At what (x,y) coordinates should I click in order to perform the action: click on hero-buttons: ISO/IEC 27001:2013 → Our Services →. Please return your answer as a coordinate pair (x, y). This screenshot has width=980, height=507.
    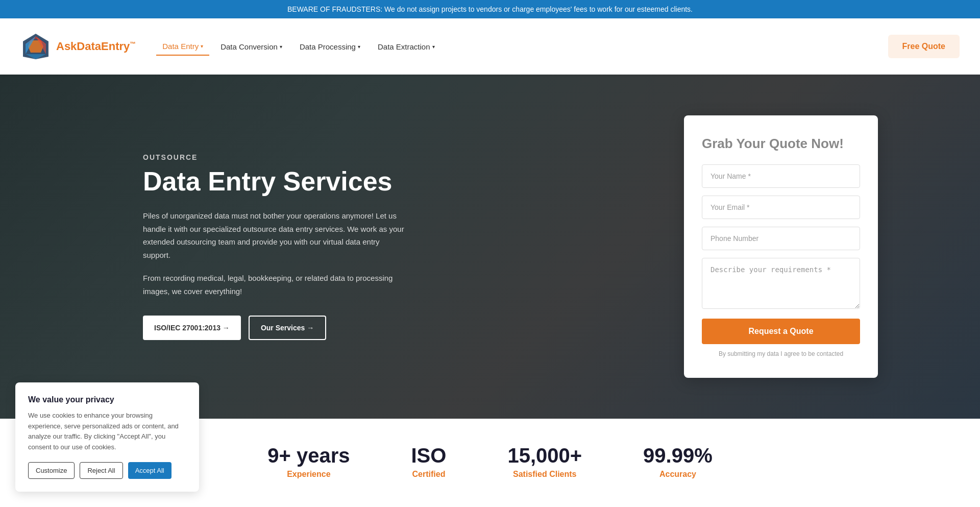
    Looking at the image, I should click on (276, 328).